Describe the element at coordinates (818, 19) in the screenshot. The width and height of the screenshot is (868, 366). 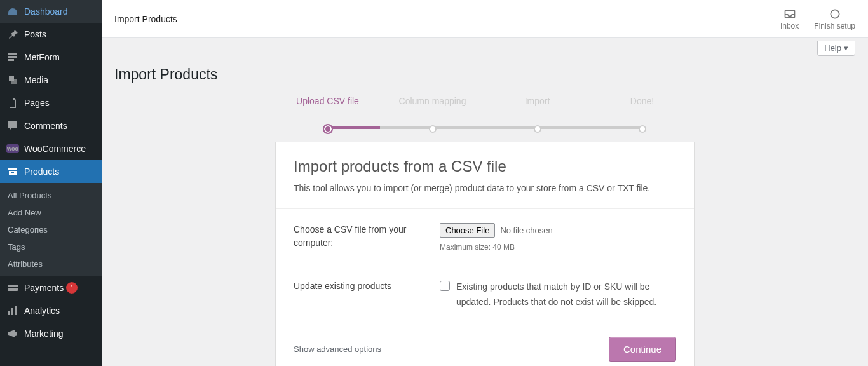
I see `topbar-actions: Inbox Finish setup` at that location.